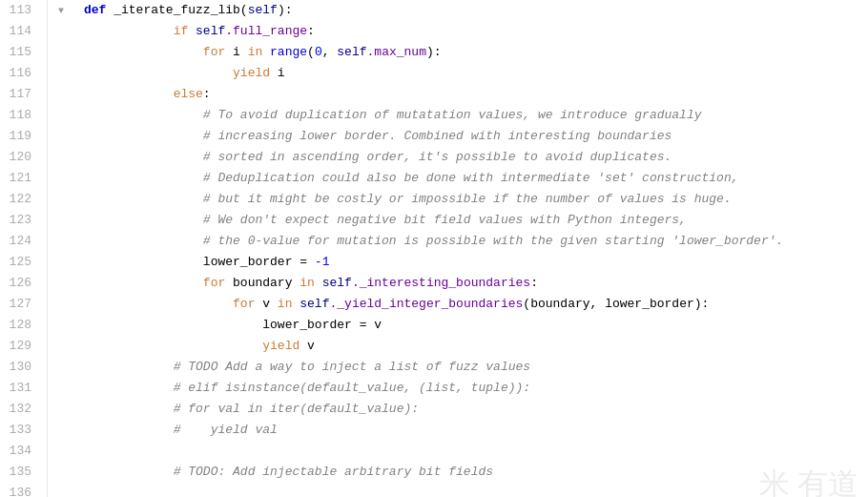  Describe the element at coordinates (19, 157) in the screenshot. I see `line-number: 120` at that location.